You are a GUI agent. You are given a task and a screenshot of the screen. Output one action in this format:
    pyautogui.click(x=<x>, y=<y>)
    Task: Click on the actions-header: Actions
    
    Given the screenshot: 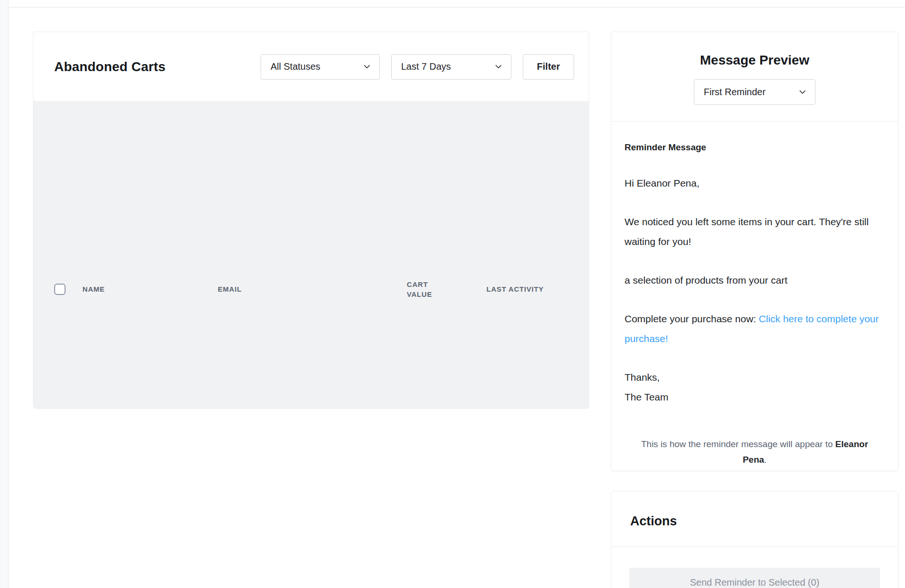 What is the action you would take?
    pyautogui.click(x=755, y=519)
    